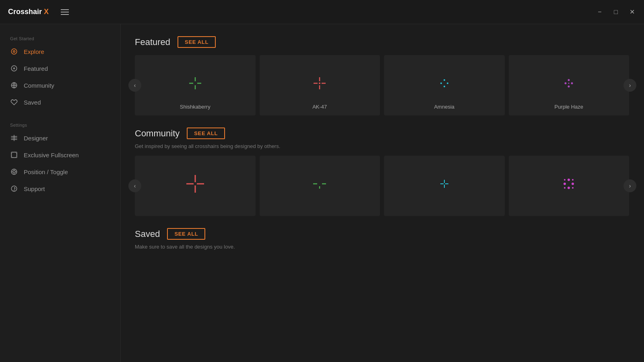 This screenshot has height=362, width=644. I want to click on crosshair-shishkaberry, so click(195, 83).